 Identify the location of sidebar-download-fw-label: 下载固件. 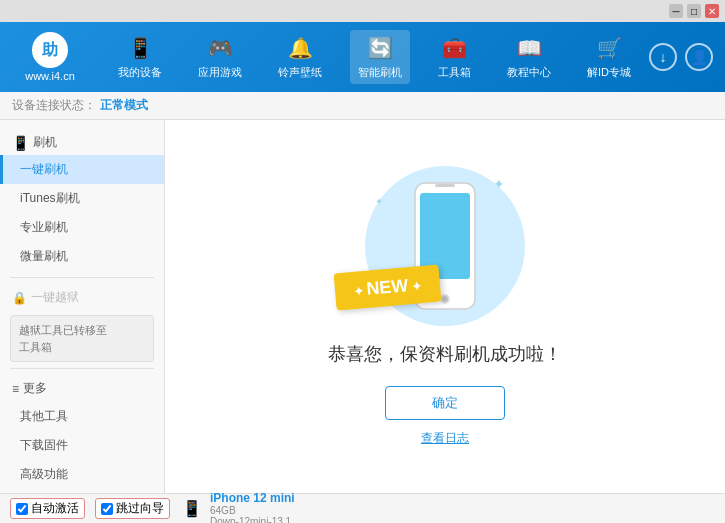
(44, 445).